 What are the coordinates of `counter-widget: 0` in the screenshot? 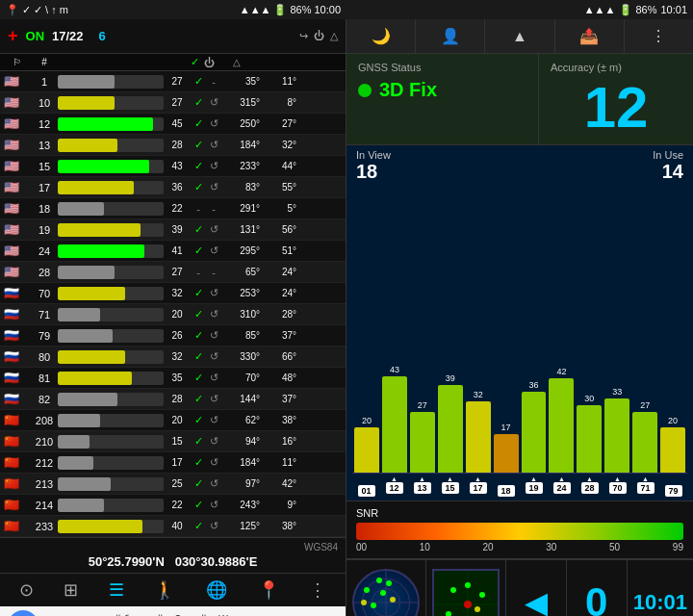 It's located at (597, 588).